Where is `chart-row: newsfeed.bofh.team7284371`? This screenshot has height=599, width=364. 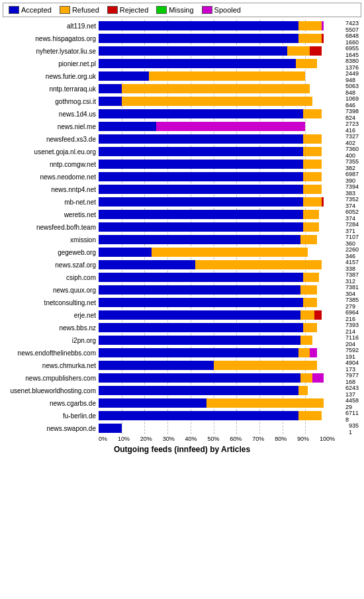
chart-row: newsfeed.bofh.team7284371 is located at coordinates (213, 227).